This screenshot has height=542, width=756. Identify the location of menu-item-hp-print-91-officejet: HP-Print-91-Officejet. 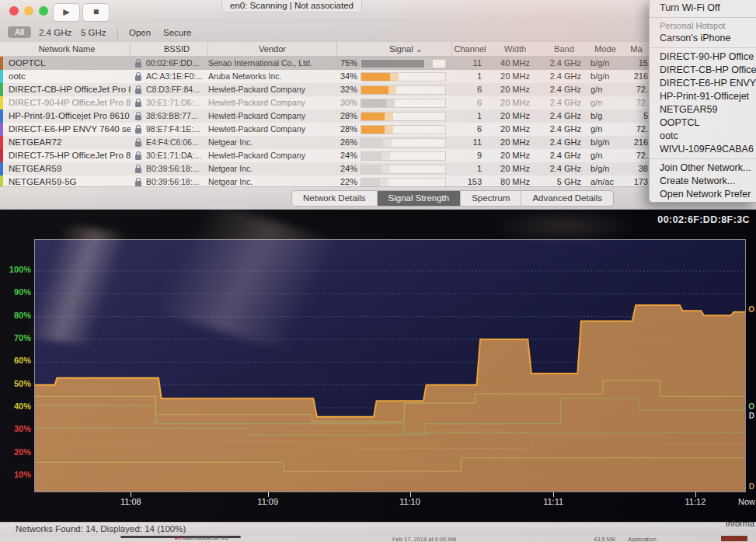
(702, 96).